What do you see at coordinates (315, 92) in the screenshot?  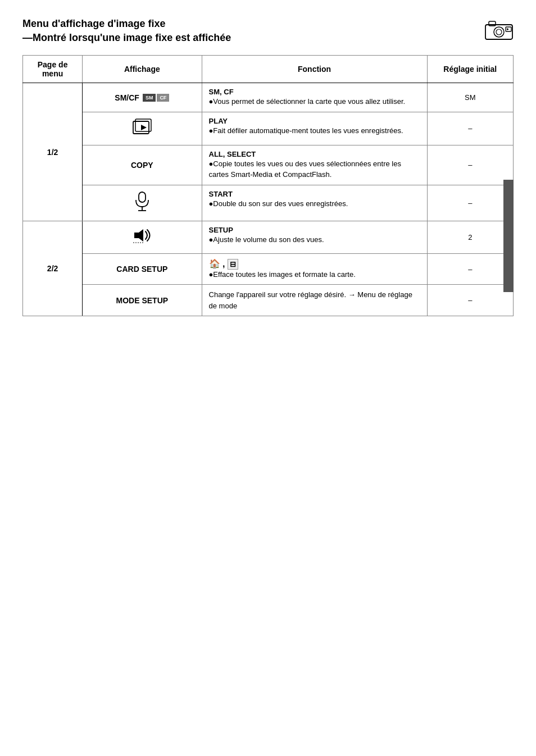 I see `func-title: SM, CF` at bounding box center [315, 92].